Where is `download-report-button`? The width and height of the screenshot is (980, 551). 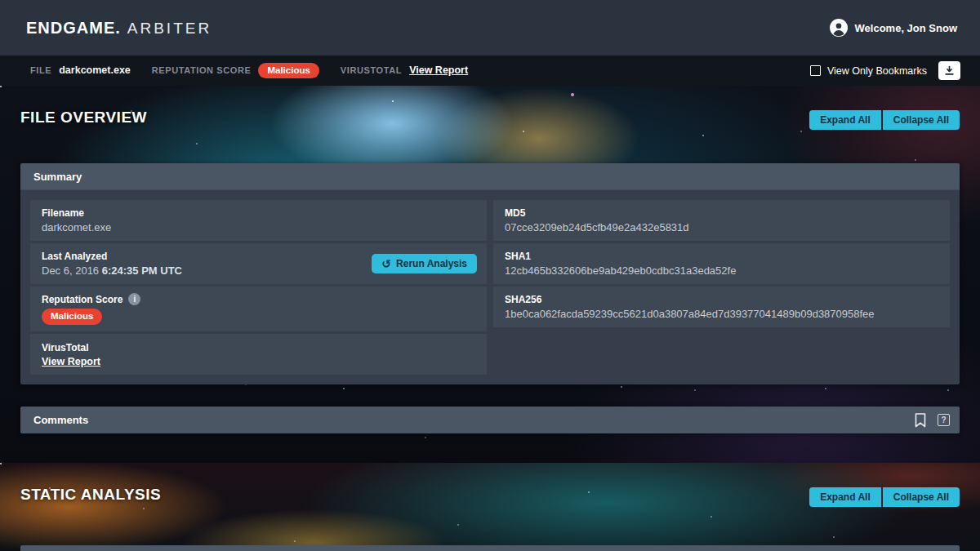 download-report-button is located at coordinates (949, 70).